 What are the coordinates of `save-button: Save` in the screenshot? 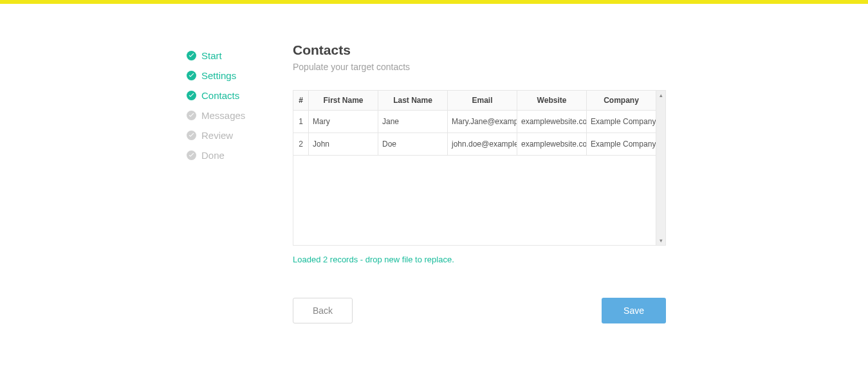 It's located at (634, 311).